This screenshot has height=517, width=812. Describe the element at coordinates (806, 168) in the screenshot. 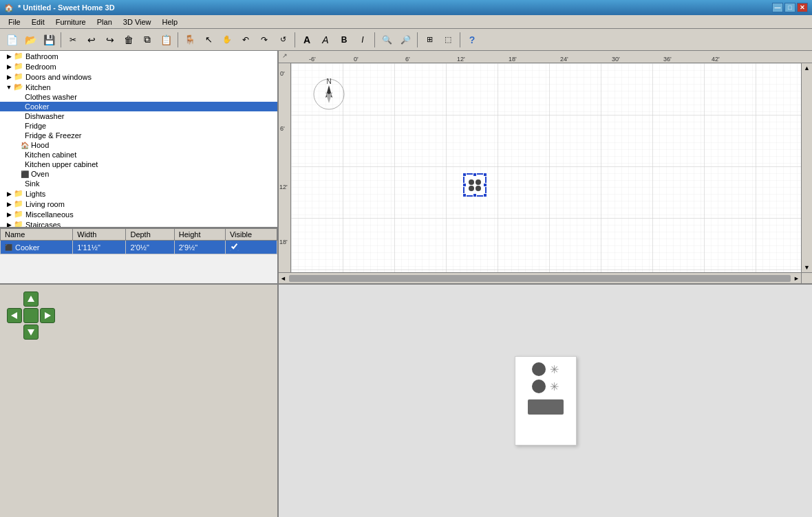

I see `vertical-scrollbar: ▲ ▼` at that location.